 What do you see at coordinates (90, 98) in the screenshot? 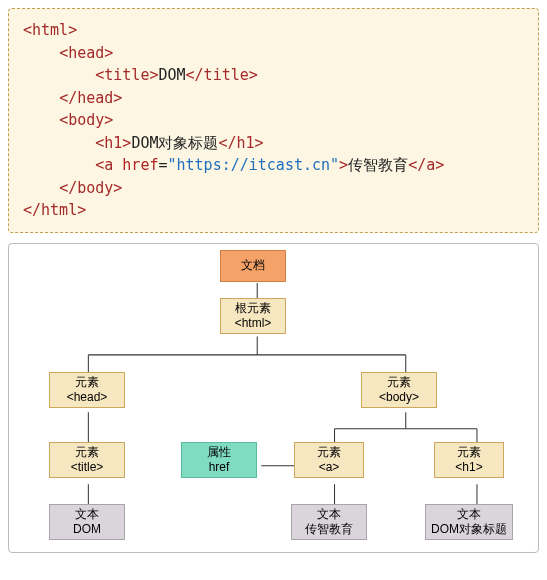
I see `code-tag-head-close: </head>` at bounding box center [90, 98].